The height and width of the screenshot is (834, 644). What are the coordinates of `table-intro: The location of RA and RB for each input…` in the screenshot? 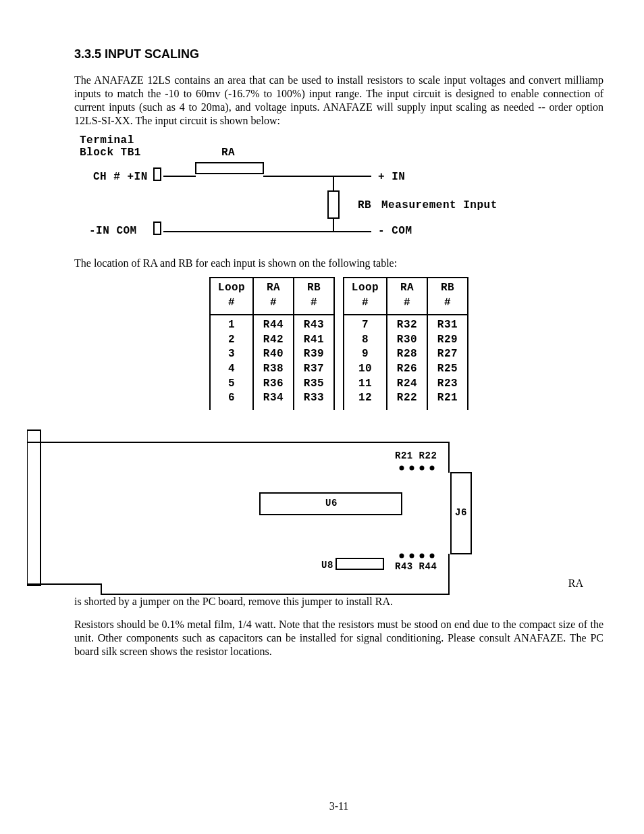 It's located at (339, 263).